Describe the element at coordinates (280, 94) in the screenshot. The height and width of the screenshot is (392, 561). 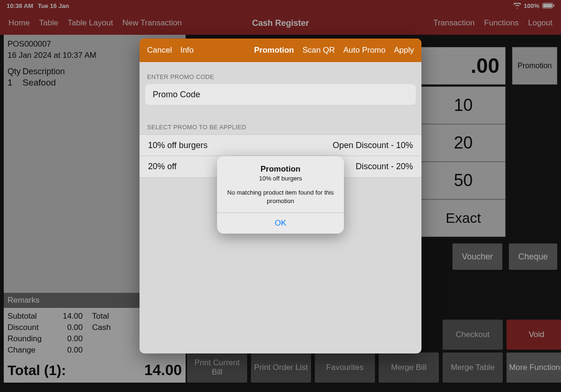
I see `promo-code-input: Promo Code` at that location.